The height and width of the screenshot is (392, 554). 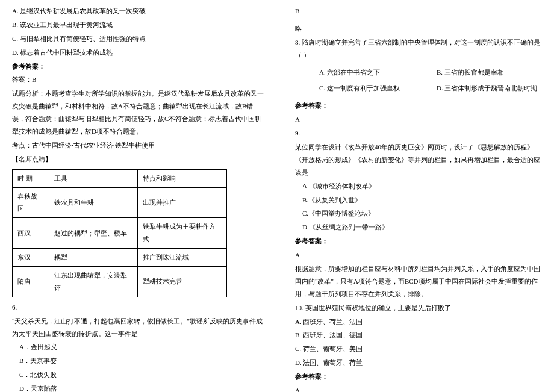 I want to click on q9-stem: 某位同学在设计《改革开放40年的历史巨变》网页时，设计了《思想解放的历程》《开放…, so click(x=419, y=160).